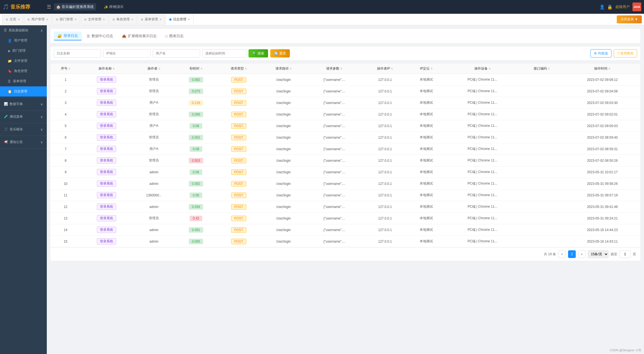 The image size is (644, 354). I want to click on cell-datetime: 2023-05-16 14:43:11, so click(602, 242).